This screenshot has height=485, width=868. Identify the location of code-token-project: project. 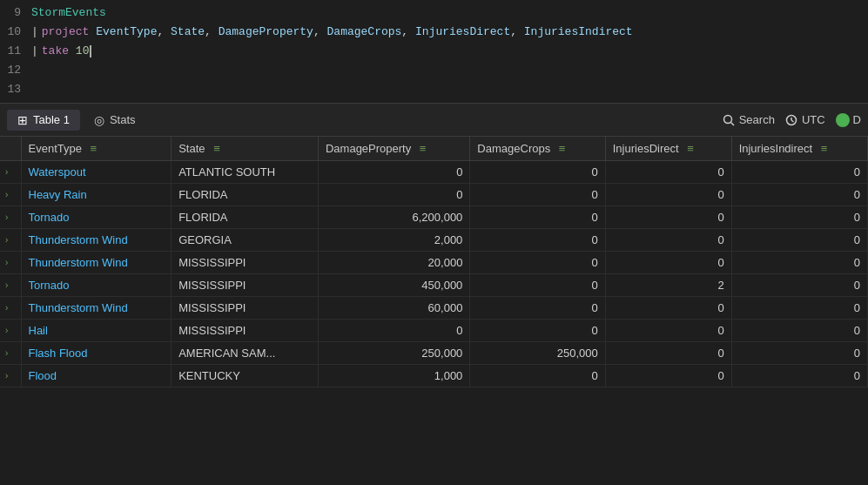
(66, 32).